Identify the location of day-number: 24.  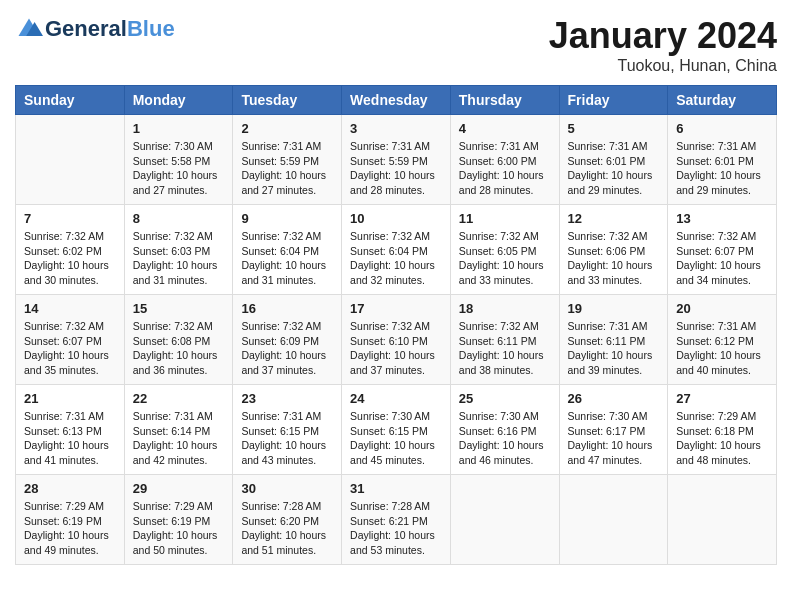
(396, 398).